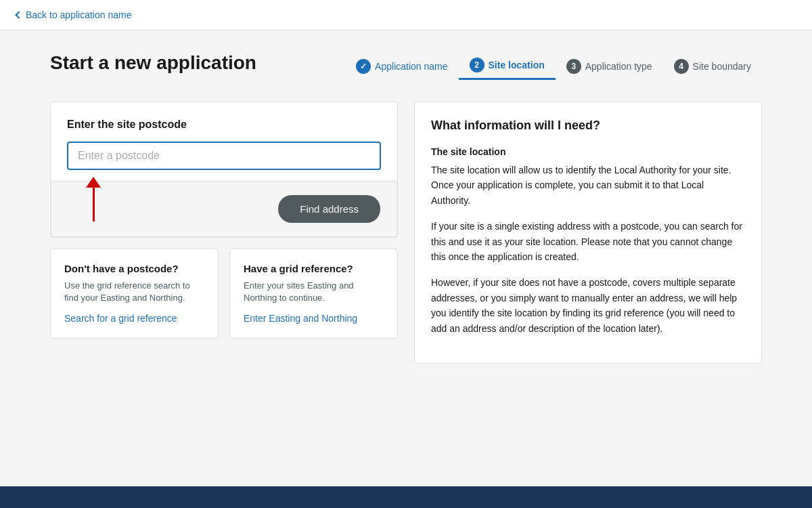 The width and height of the screenshot is (812, 508). Describe the element at coordinates (618, 66) in the screenshot. I see `step-3-label: Application type` at that location.